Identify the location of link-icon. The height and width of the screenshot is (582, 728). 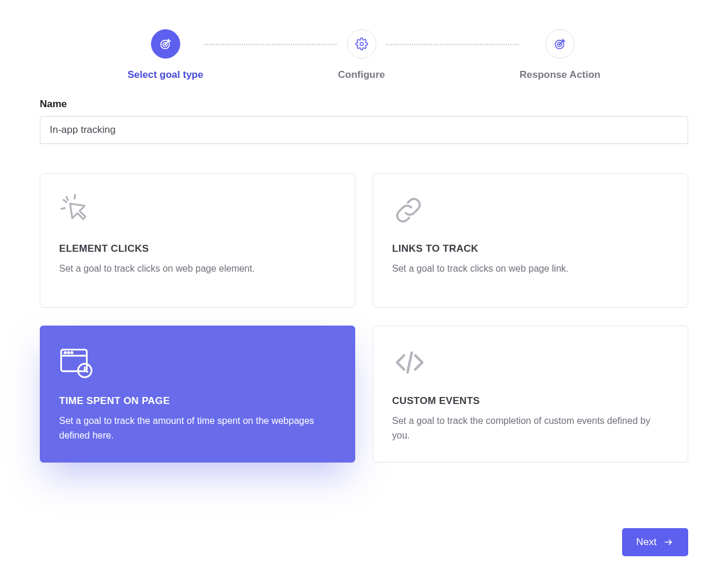
(530, 210).